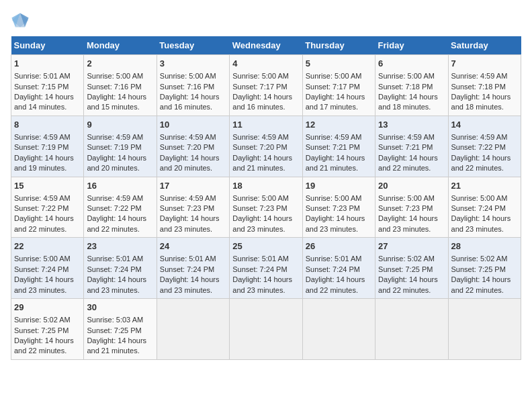  I want to click on calendar-cell: 28Sunrise: 5:02 AMSunset: 7:25 PMDayligh…, so click(484, 269).